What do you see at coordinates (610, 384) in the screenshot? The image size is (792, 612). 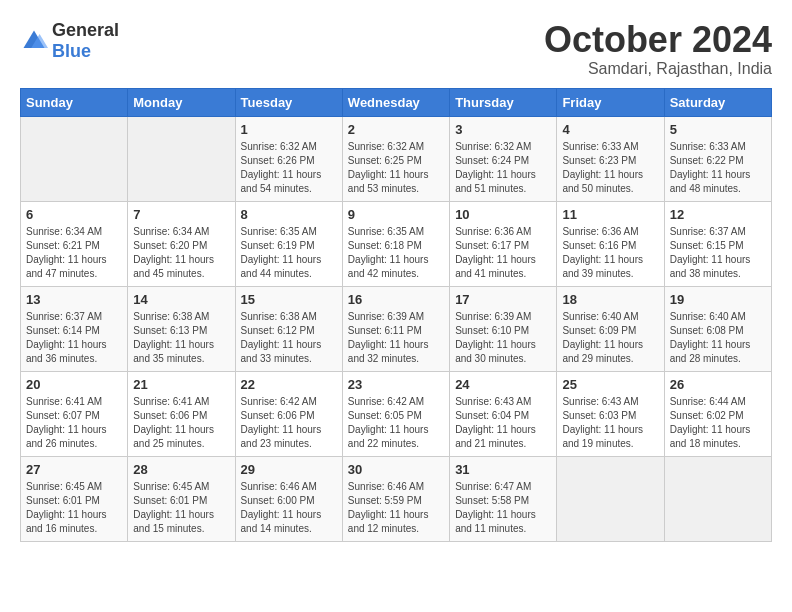 I see `day-number: 25` at bounding box center [610, 384].